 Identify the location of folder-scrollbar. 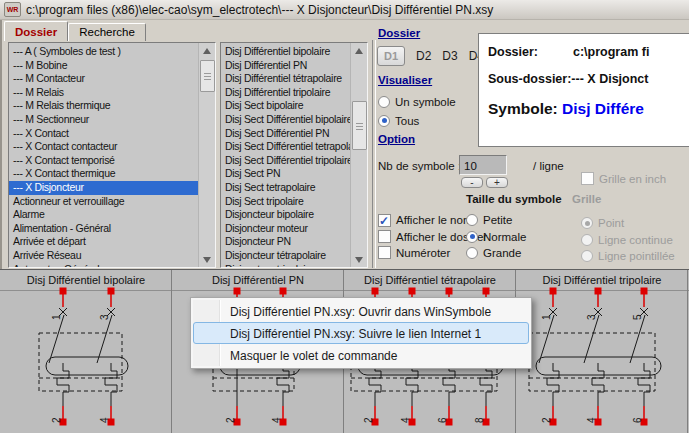
(206, 155).